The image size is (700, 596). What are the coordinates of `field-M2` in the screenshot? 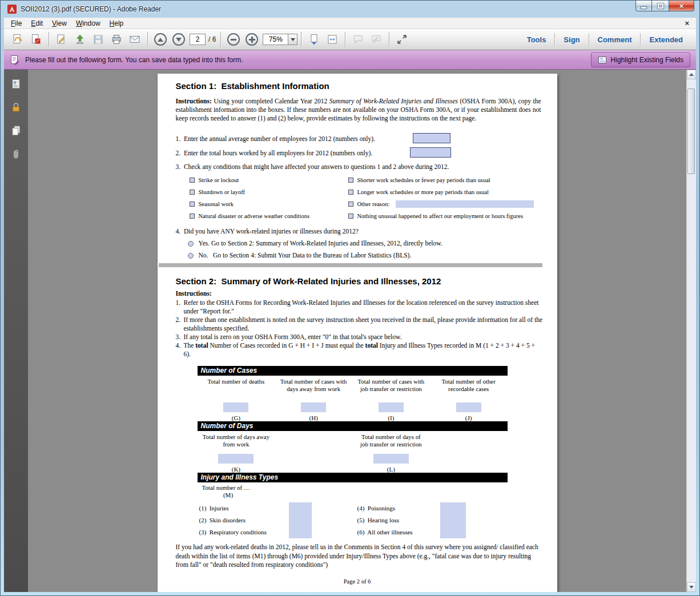 It's located at (300, 521).